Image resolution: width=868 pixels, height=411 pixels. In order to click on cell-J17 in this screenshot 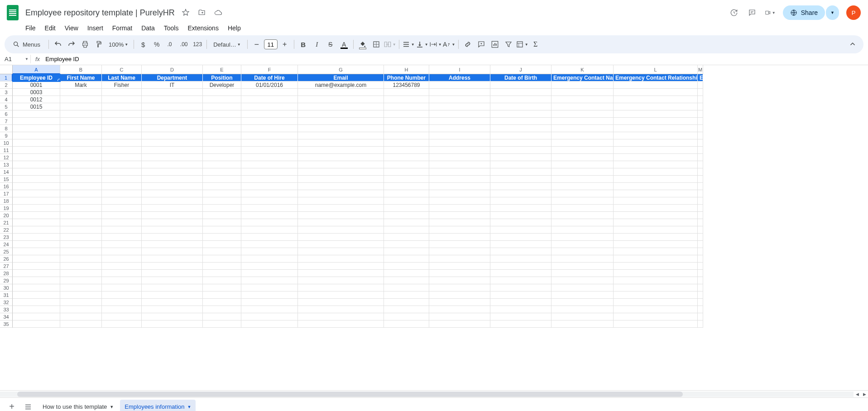, I will do `click(521, 194)`.